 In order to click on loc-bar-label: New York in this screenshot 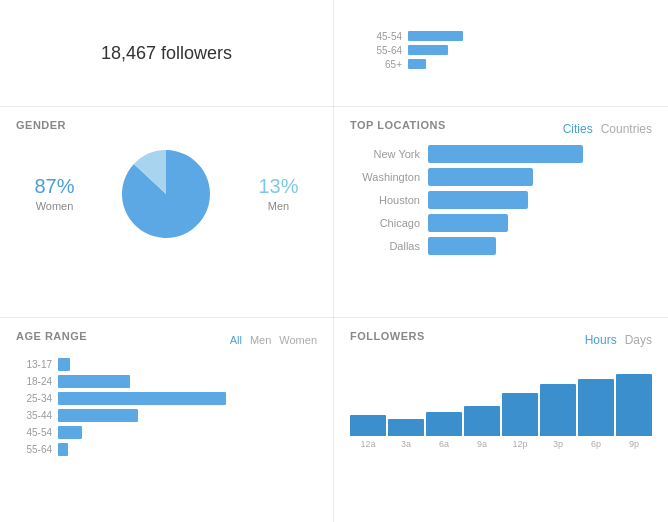, I will do `click(385, 154)`.